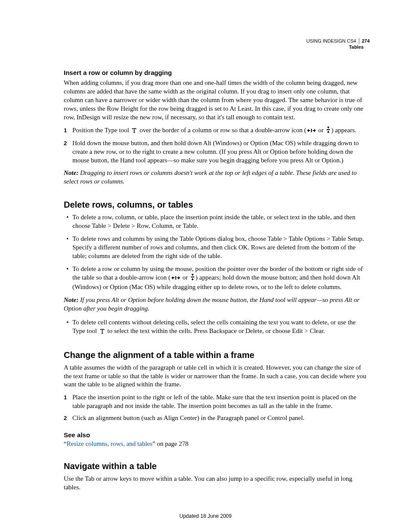  Describe the element at coordinates (216, 355) in the screenshot. I see `heading-alignment: Change the alignment of a table within a…` at that location.